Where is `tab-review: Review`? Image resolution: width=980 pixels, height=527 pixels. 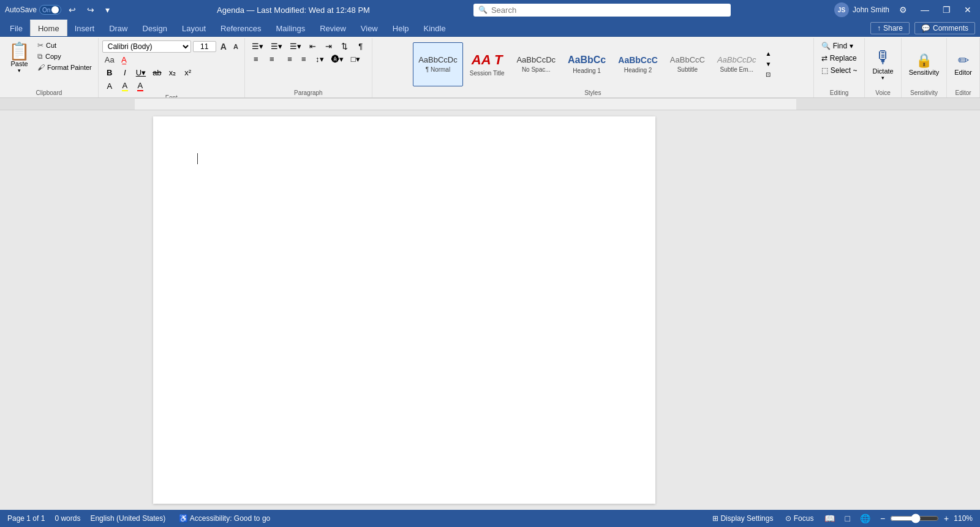
tab-review: Review is located at coordinates (333, 28).